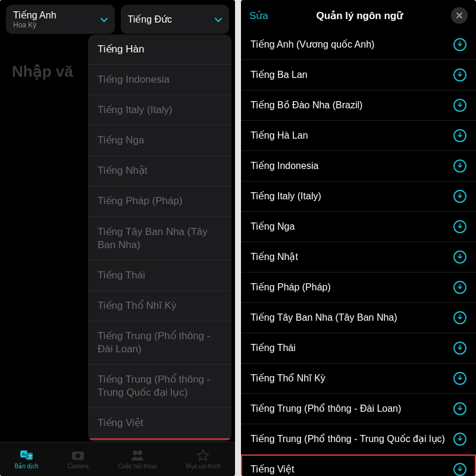 Image resolution: width=476 pixels, height=476 pixels. What do you see at coordinates (259, 15) in the screenshot?
I see `edit-button: Sửa` at bounding box center [259, 15].